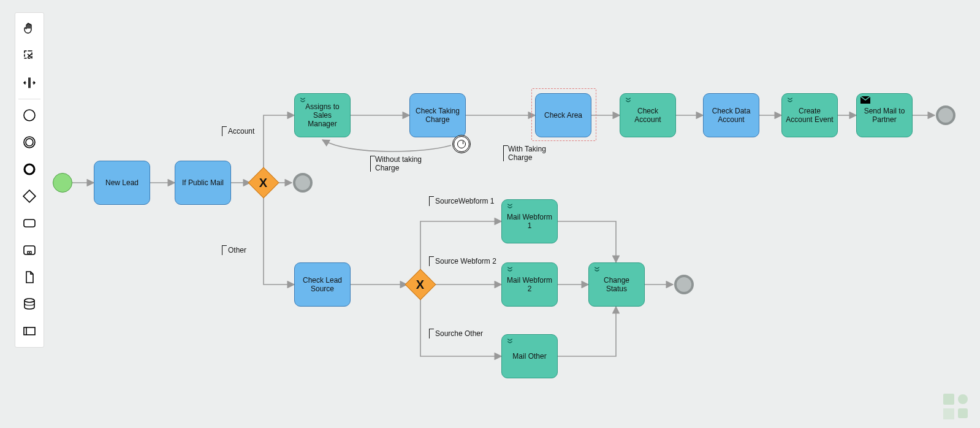  I want to click on task-label: If Public Mail, so click(203, 183).